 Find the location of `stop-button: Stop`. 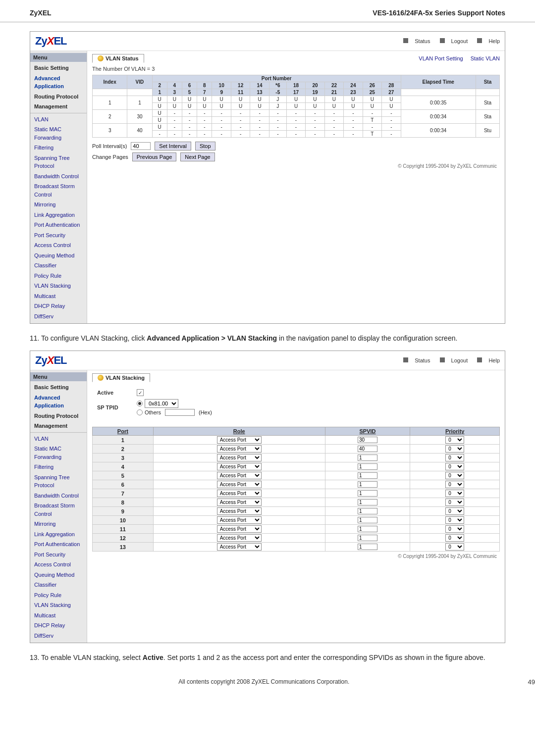

stop-button: Stop is located at coordinates (205, 146).